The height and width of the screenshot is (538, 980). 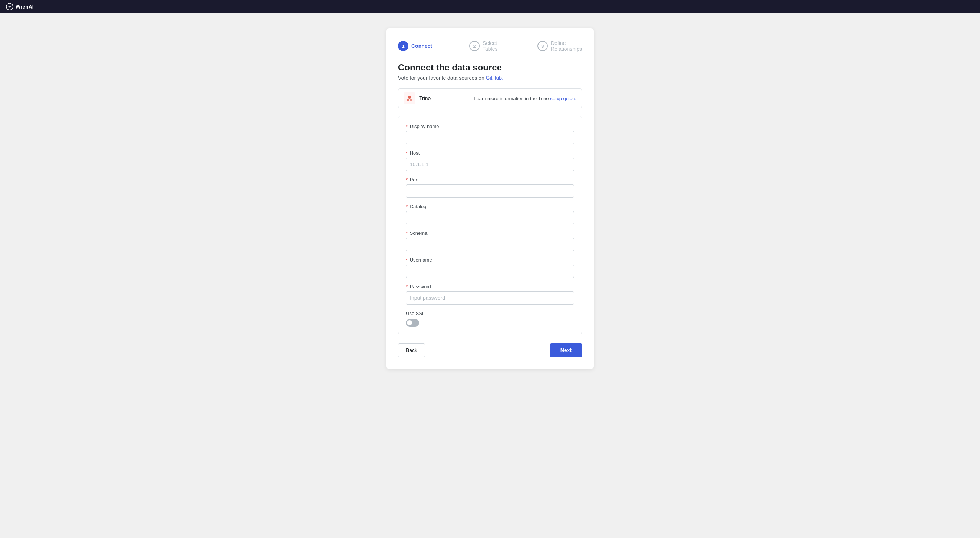 I want to click on page-subtitle: Vote for your favorite data sources on G…, so click(x=490, y=78).